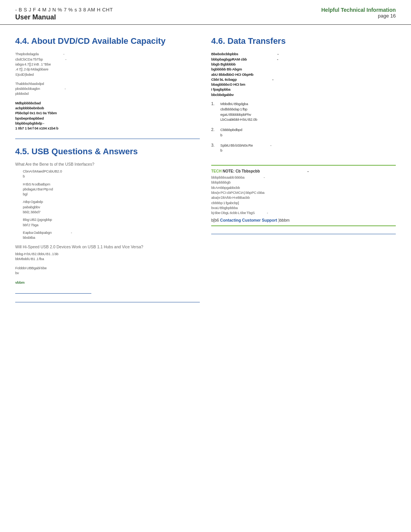 This screenshot has width=411, height=532. What do you see at coordinates (304, 133) in the screenshot?
I see `numbered-item-2: 2. Cbbbbpbdbpd b` at bounding box center [304, 133].